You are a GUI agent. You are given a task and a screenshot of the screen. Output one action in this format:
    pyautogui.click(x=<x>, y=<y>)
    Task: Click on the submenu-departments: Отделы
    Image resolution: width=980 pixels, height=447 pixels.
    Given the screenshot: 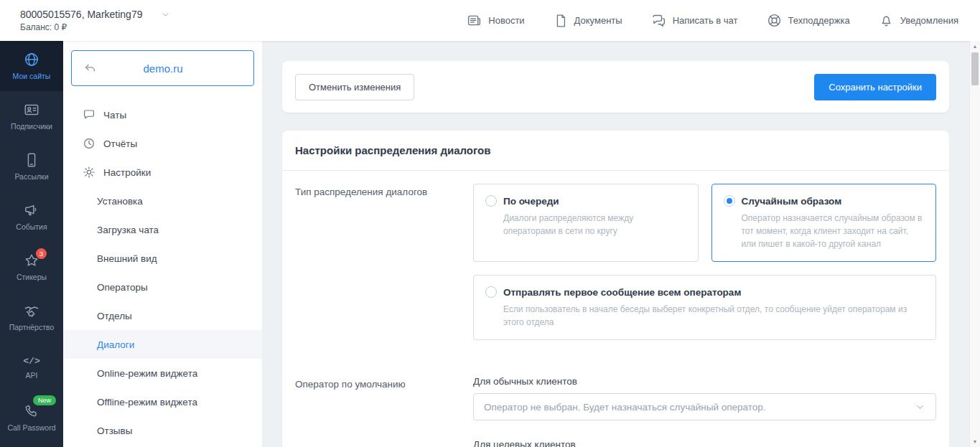 What is the action you would take?
    pyautogui.click(x=162, y=316)
    